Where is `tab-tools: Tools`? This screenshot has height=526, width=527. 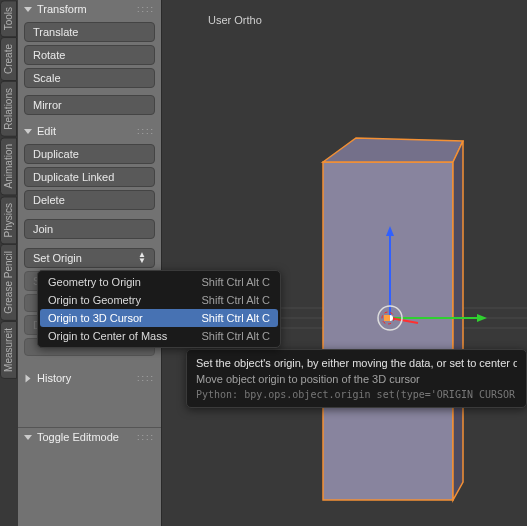 tab-tools: Tools is located at coordinates (8, 18).